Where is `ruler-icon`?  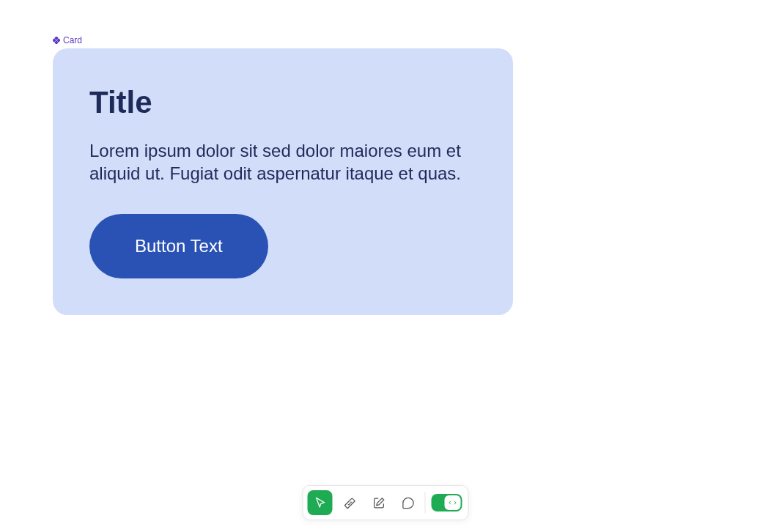
ruler-icon is located at coordinates (349, 503).